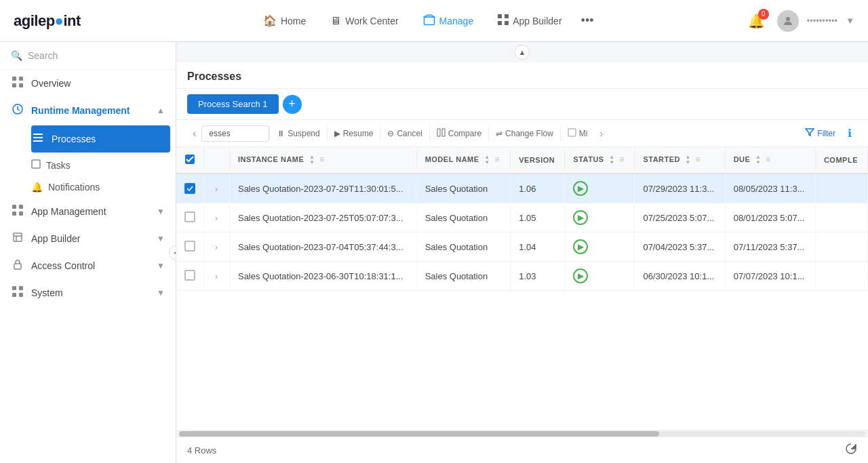 The width and height of the screenshot is (868, 463). What do you see at coordinates (235, 134) in the screenshot?
I see `search-filter-input` at bounding box center [235, 134].